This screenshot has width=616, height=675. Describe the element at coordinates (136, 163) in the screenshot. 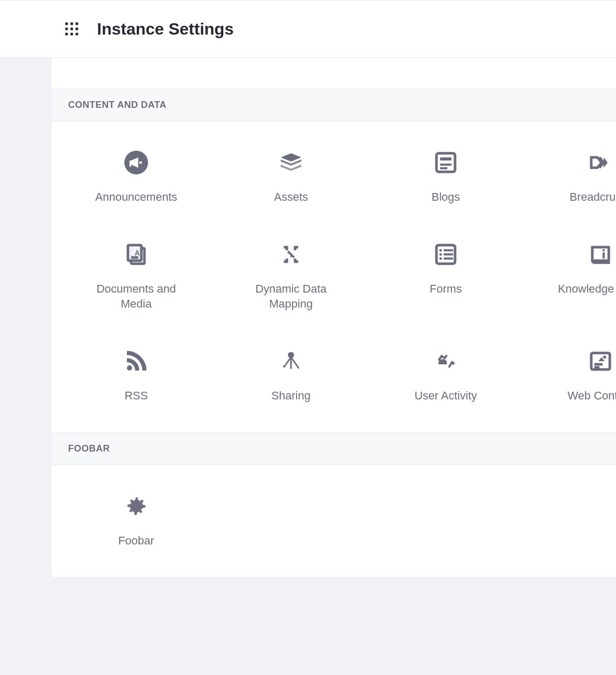

I see `megaphone-icon` at that location.